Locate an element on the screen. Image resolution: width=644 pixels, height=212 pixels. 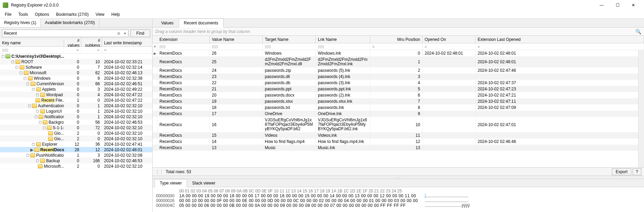
tab-registry-hives: Registry hives (1) is located at coordinates (20, 23).